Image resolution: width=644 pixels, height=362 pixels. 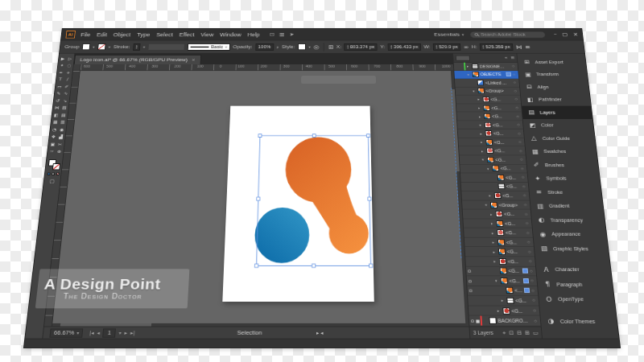 What do you see at coordinates (193, 60) in the screenshot?
I see `tab-close-icon: ×` at bounding box center [193, 60].